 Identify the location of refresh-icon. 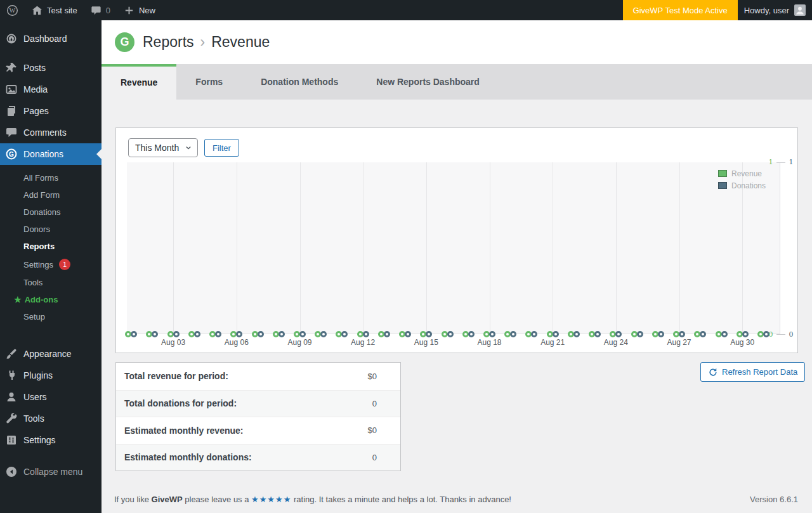
(713, 372).